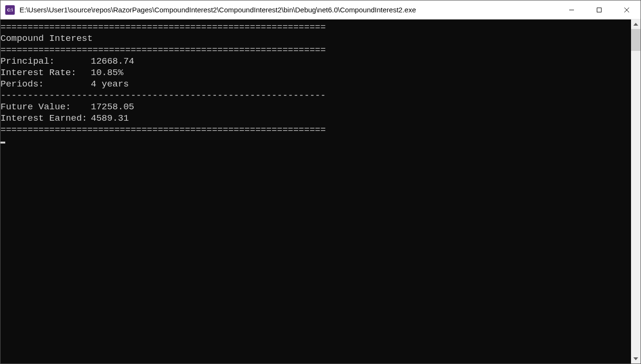 This screenshot has height=364, width=641. Describe the element at coordinates (112, 107) in the screenshot. I see `future-value: 17258.05` at that location.